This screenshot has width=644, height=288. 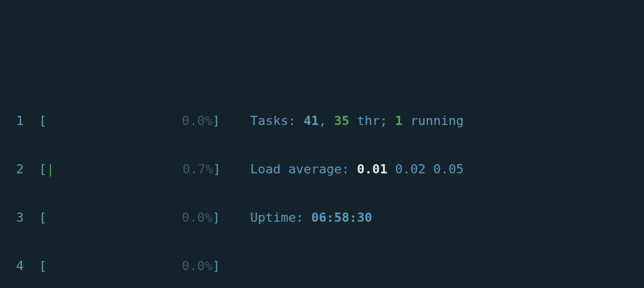 What do you see at coordinates (357, 169) in the screenshot?
I see `load-line: Load average: 0.01 0.02 0.05` at bounding box center [357, 169].